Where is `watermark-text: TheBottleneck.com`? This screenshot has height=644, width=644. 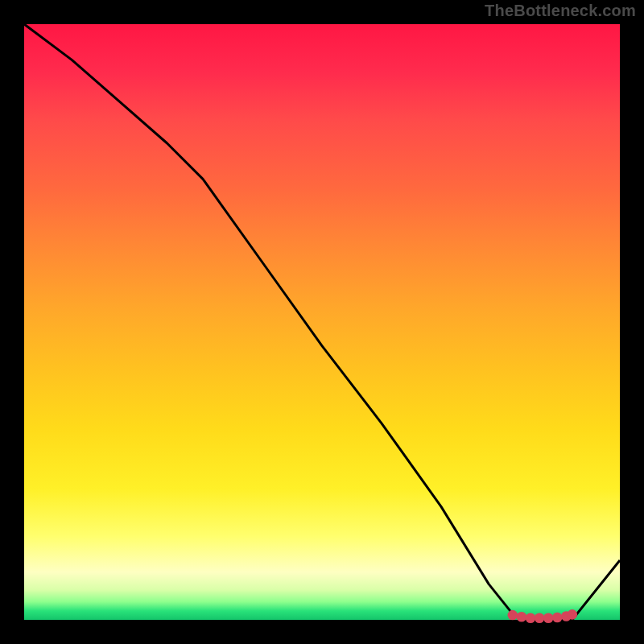 watermark-text: TheBottleneck.com is located at coordinates (560, 11).